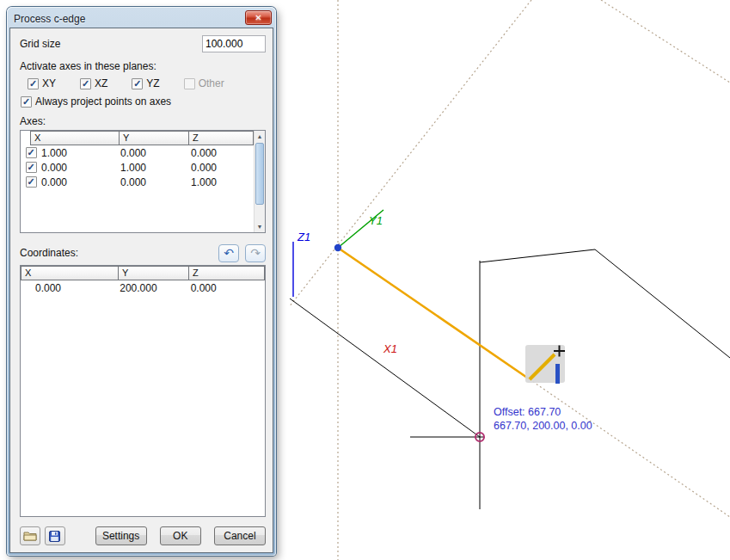 This screenshot has height=560, width=730. Describe the element at coordinates (49, 83) in the screenshot. I see `plane-label-xy: XY` at that location.